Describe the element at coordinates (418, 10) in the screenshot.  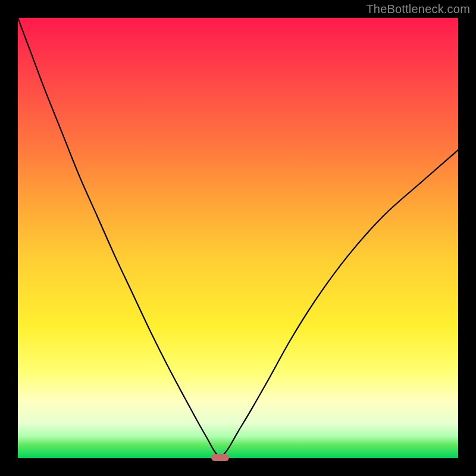
I see `watermark-text: TheBottleneck.com` at that location.